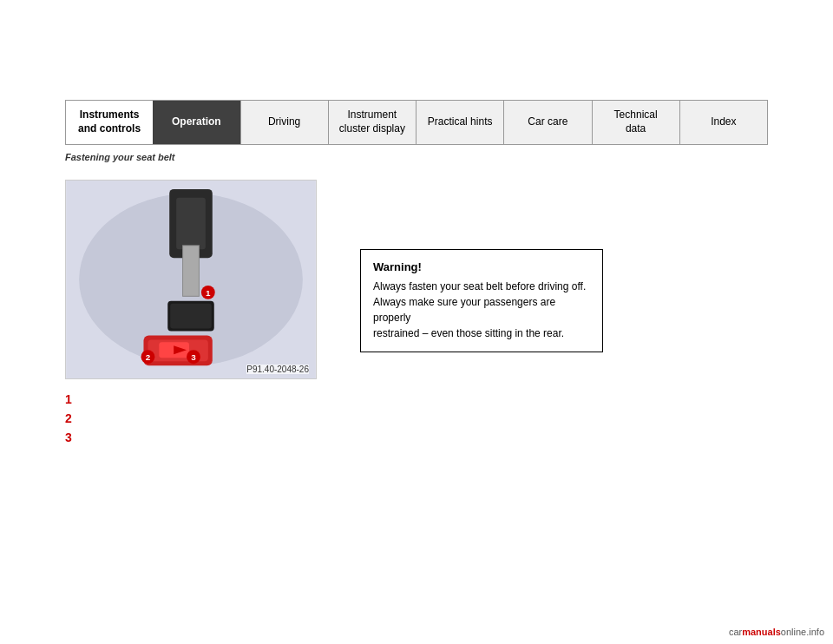  Describe the element at coordinates (74, 399) in the screenshot. I see `item-number-1: 1` at that location.